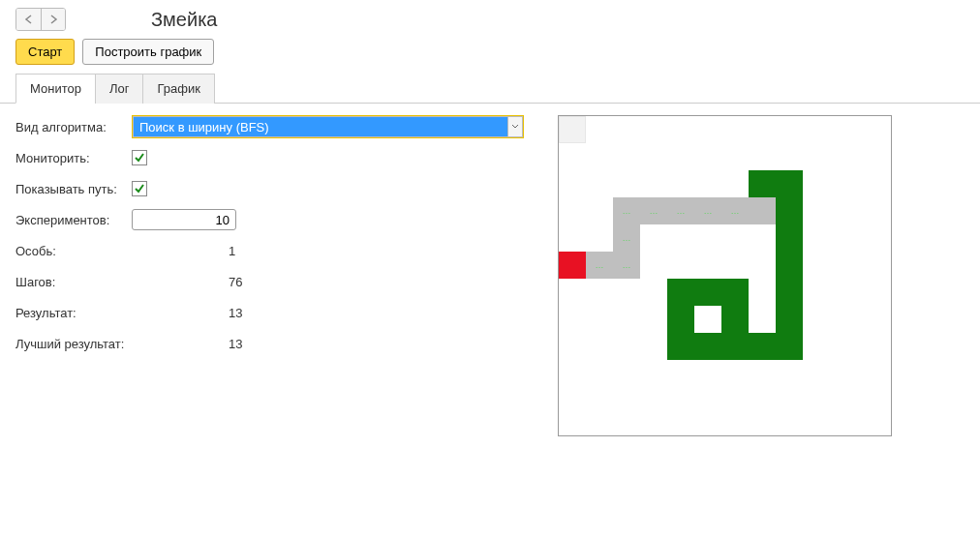  Describe the element at coordinates (335, 313) in the screenshot. I see `result-value: 13` at that location.